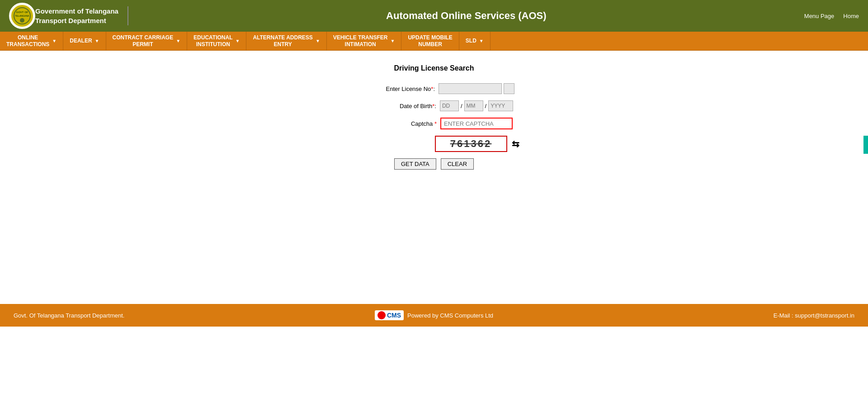  Describe the element at coordinates (394, 315) in the screenshot. I see `cms-text: CMS` at that location.